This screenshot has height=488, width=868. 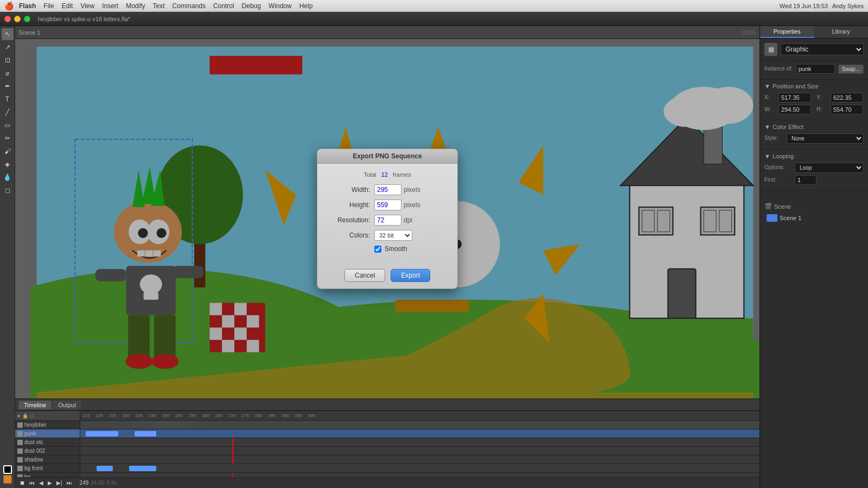 I want to click on brush-tool: 🖌, so click(x=8, y=151).